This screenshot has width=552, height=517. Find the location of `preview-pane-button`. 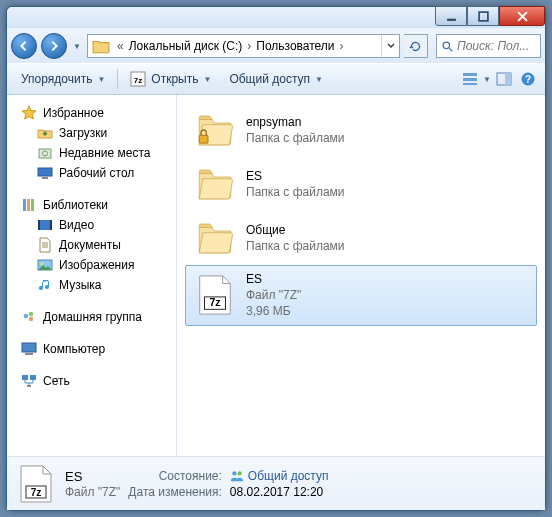

preview-pane-button is located at coordinates (504, 79).